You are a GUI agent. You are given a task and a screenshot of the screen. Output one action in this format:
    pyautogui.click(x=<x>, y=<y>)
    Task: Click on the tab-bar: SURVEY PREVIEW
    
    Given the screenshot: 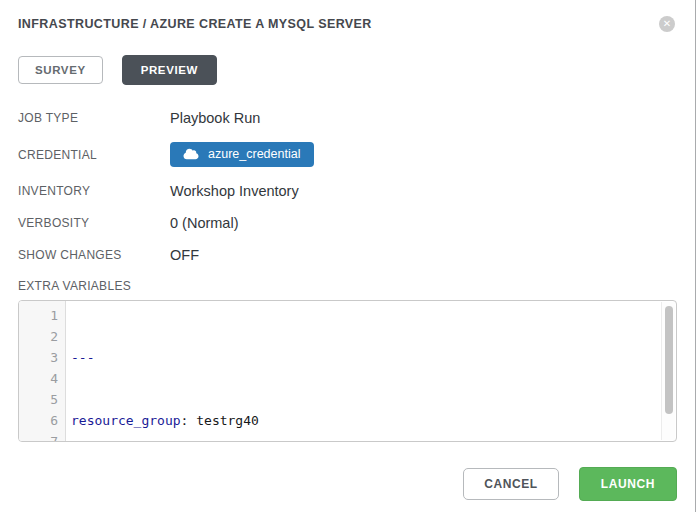 What is the action you would take?
    pyautogui.click(x=348, y=70)
    